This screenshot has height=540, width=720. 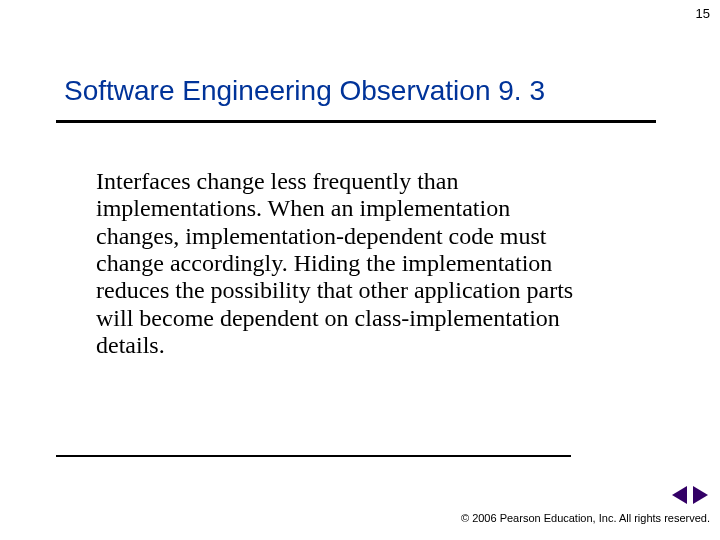 What do you see at coordinates (586, 518) in the screenshot?
I see `copyright-text: © 2006 Pearson Education, Inc. All right…` at bounding box center [586, 518].